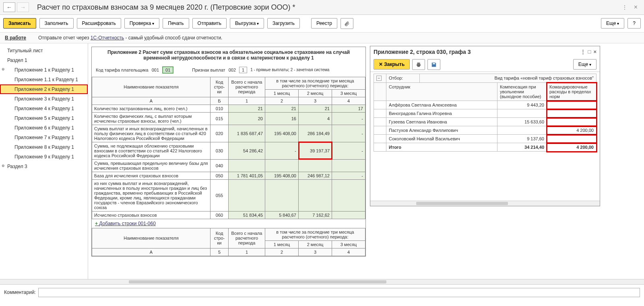 The height and width of the screenshot is (306, 644). What do you see at coordinates (151, 118) in the screenshot?
I see `cell-name: Количество физических лиц, с выплат кото…` at bounding box center [151, 118].